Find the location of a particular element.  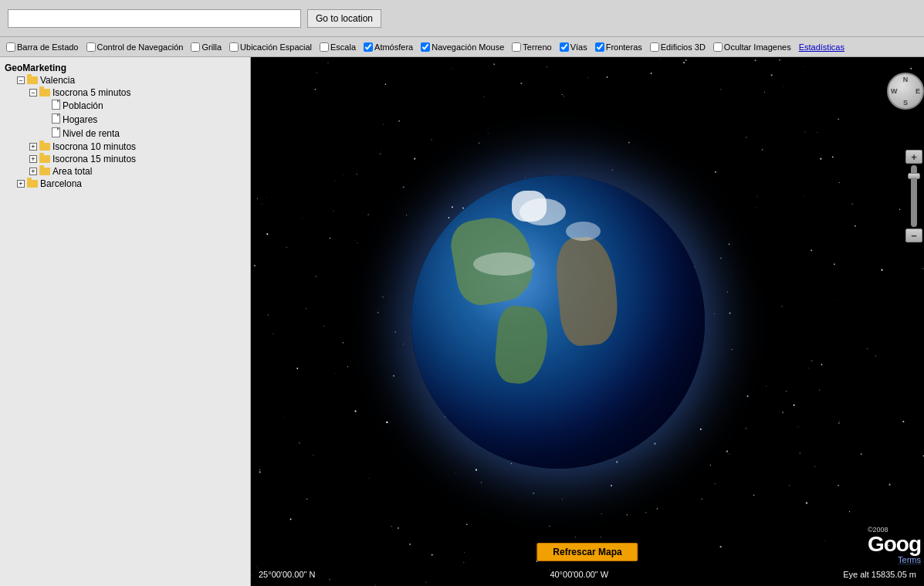

toolbar: Barra de EstadoControl de NavegaciónGril… is located at coordinates (462, 47).